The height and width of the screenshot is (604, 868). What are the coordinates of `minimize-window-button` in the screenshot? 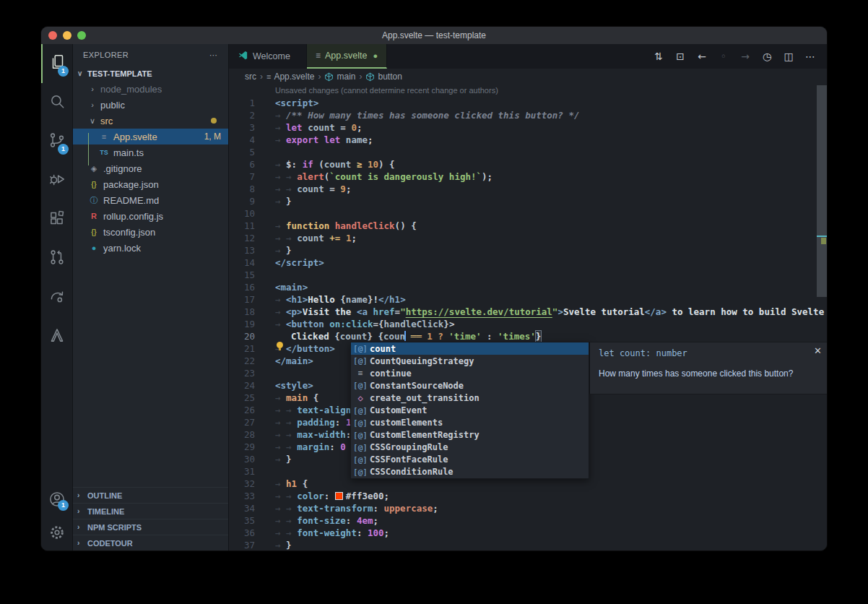 It's located at (67, 35).